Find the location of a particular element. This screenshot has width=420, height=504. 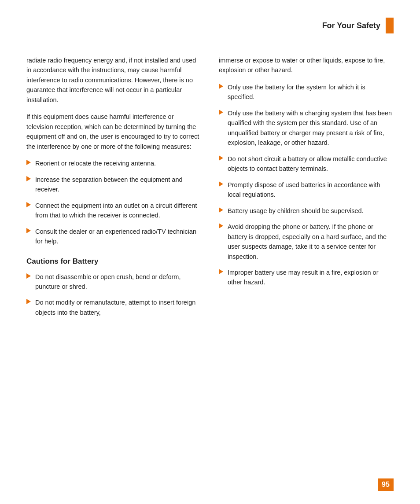

list-item: Increase the separation between the equi… is located at coordinates (114, 185).